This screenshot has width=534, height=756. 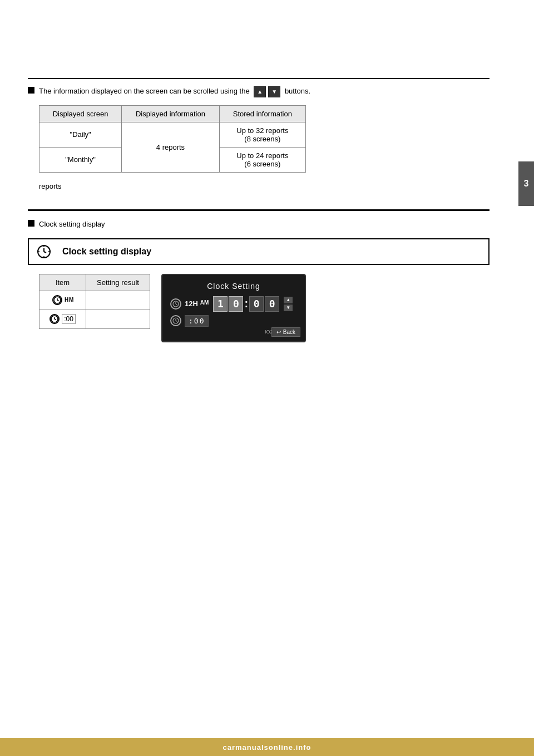 What do you see at coordinates (267, 747) in the screenshot?
I see `footer-bar: carmanualsonline.info` at bounding box center [267, 747].